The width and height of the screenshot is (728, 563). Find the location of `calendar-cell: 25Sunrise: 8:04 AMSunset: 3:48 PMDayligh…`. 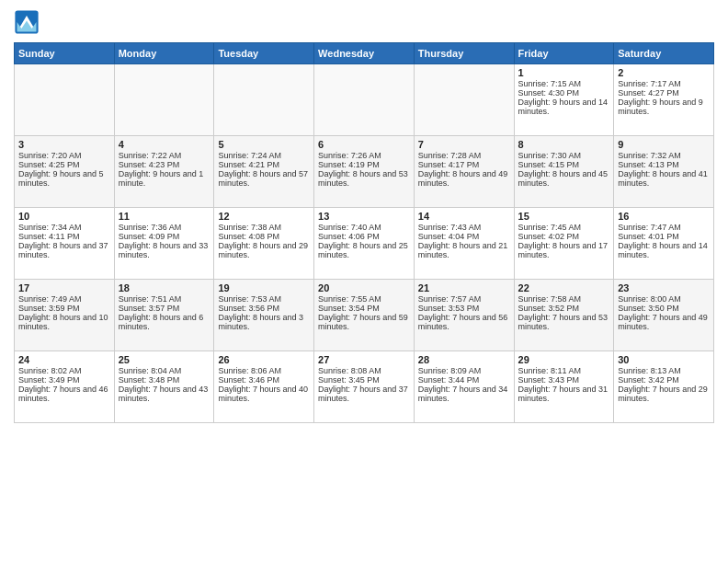

calendar-cell: 25Sunrise: 8:04 AMSunset: 3:48 PMDayligh… is located at coordinates (164, 387).